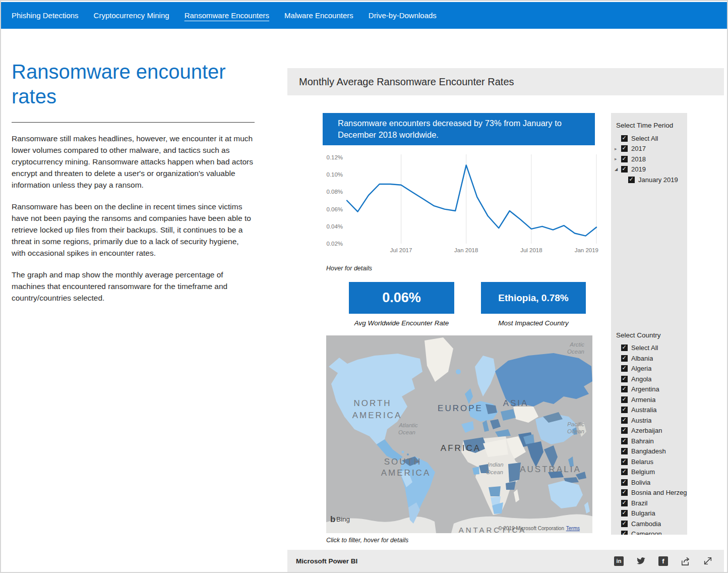  I want to click on intro-paragraph: Ransomware still makes headlines, howeve…, so click(133, 161).